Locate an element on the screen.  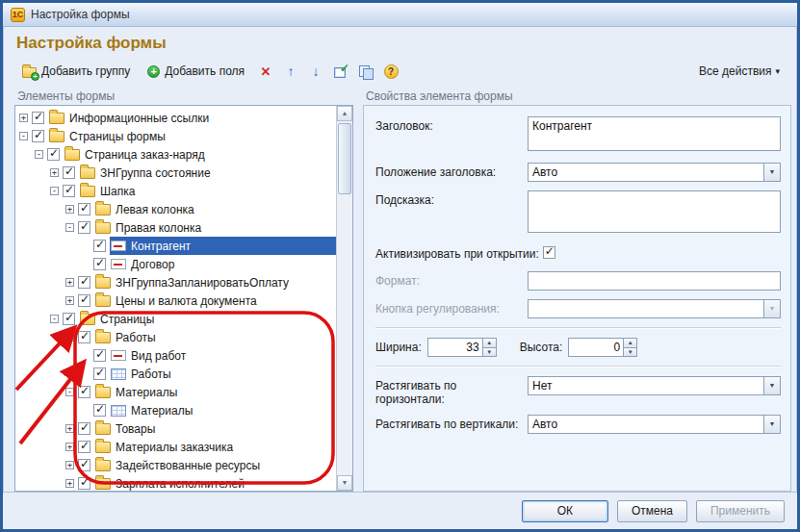
tooltip-input is located at coordinates (655, 212).